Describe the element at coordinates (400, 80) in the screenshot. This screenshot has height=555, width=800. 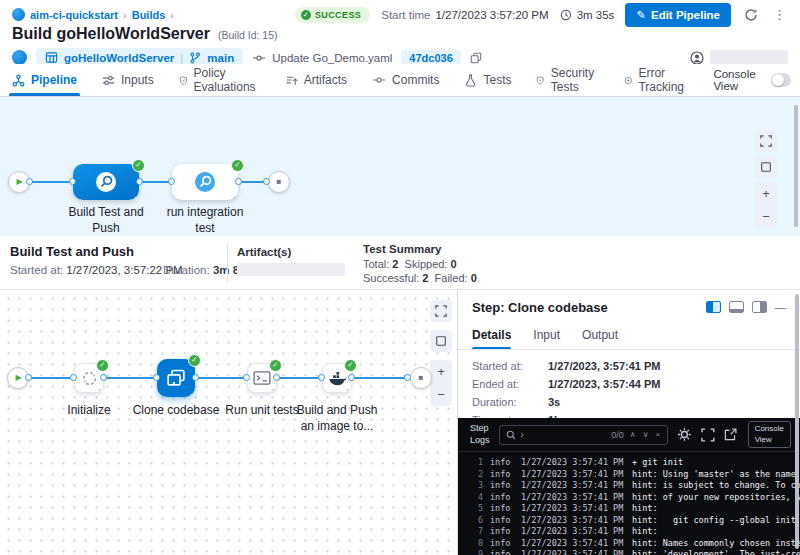
I see `build-tabs: Pipeline Inputs Policy Evaluations Artif…` at that location.